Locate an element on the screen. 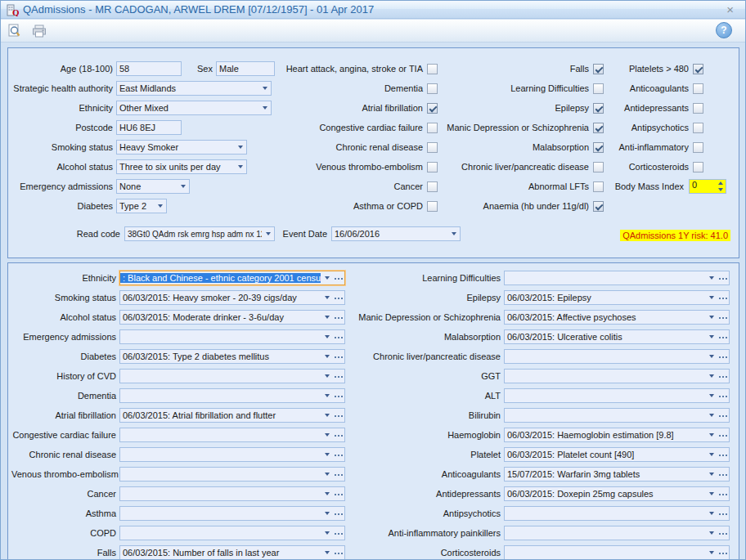  combo-field-learning-difficulties is located at coordinates (617, 278).